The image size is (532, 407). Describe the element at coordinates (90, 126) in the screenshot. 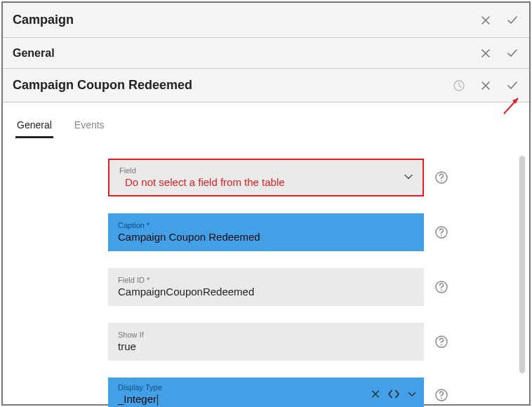

I see `tab-events: Events` at that location.